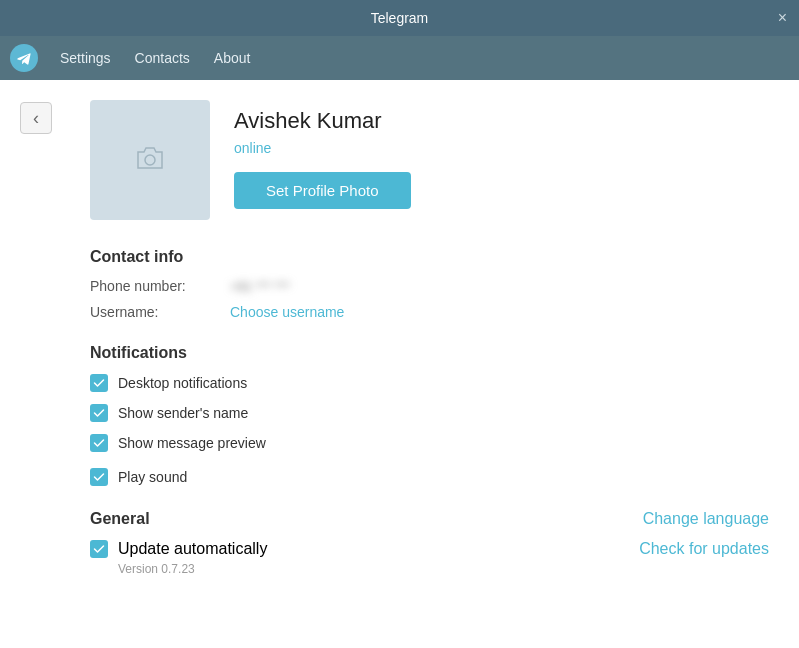  Describe the element at coordinates (182, 383) in the screenshot. I see `desktop-notifications-label: Desktop notifications` at that location.